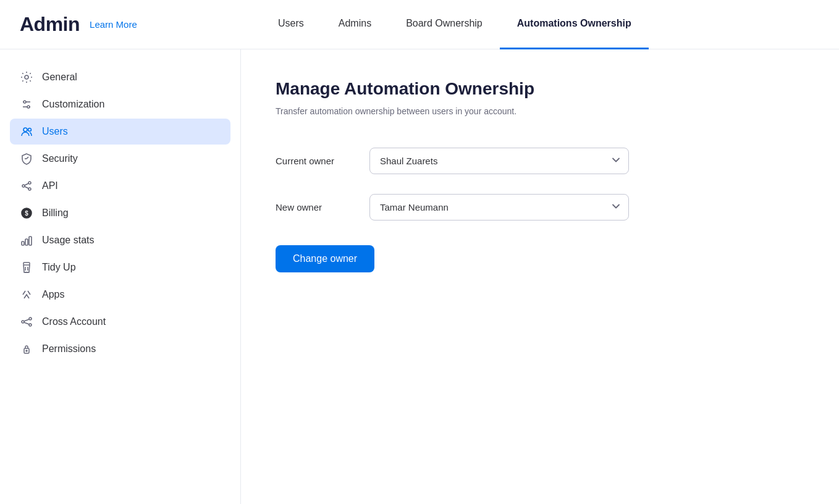  Describe the element at coordinates (27, 213) in the screenshot. I see `billing-icon: $` at that location.